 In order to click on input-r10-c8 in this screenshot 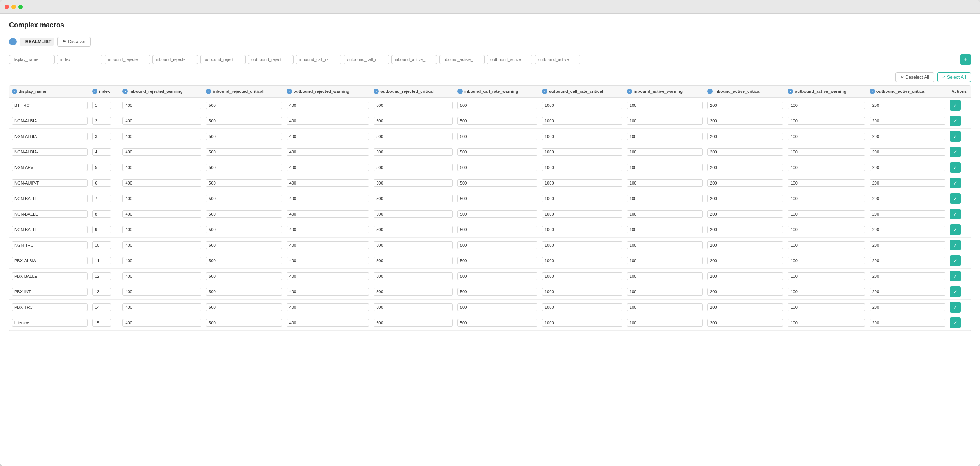, I will do `click(665, 261)`.